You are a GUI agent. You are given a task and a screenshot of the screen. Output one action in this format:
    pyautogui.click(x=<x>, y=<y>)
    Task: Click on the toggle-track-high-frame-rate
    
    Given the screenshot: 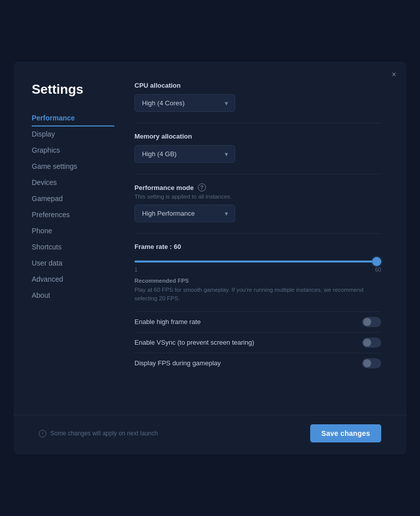 What is the action you would take?
    pyautogui.click(x=372, y=322)
    